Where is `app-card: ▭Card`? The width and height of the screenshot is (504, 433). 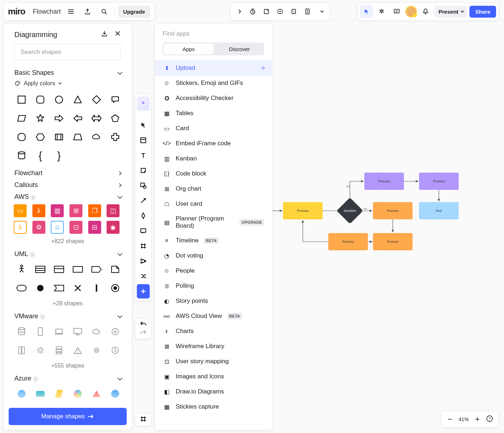
app-card: ▭Card is located at coordinates (213, 128).